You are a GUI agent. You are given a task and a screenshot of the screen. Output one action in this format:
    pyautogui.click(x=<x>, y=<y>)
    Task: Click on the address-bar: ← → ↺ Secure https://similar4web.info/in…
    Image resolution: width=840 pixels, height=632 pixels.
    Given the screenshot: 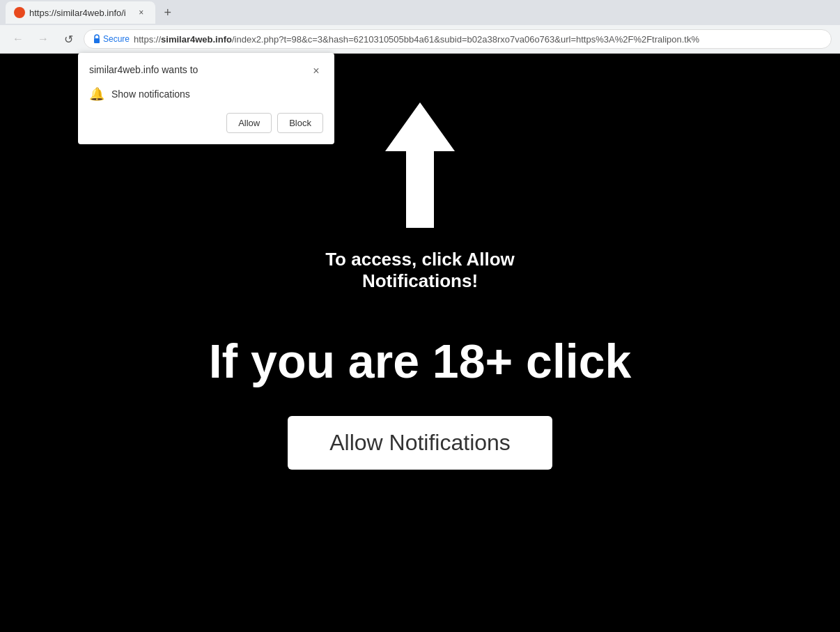 What is the action you would take?
    pyautogui.click(x=420, y=39)
    